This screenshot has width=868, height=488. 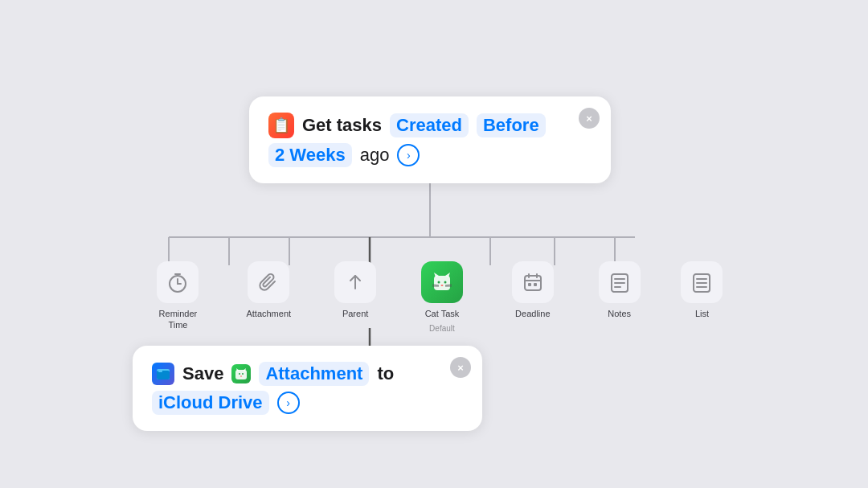 What do you see at coordinates (178, 296) in the screenshot?
I see `branch-node-reminder-time: ReminderTime` at bounding box center [178, 296].